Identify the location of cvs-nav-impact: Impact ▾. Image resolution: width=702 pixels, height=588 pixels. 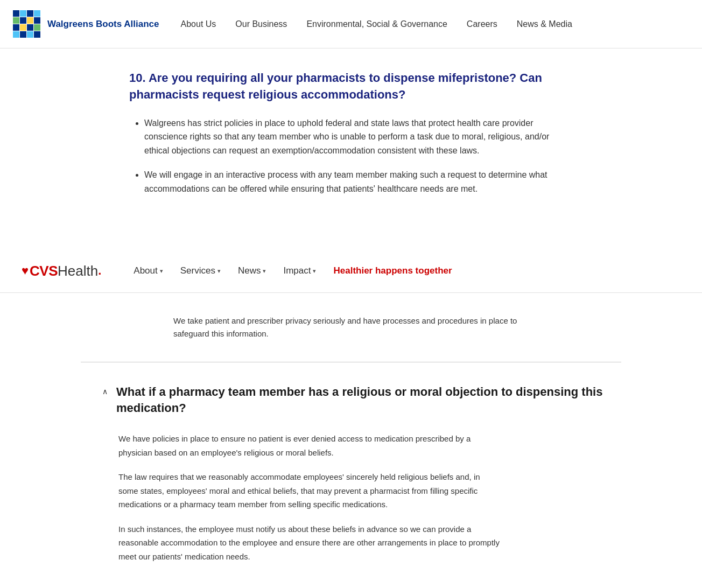
(299, 271).